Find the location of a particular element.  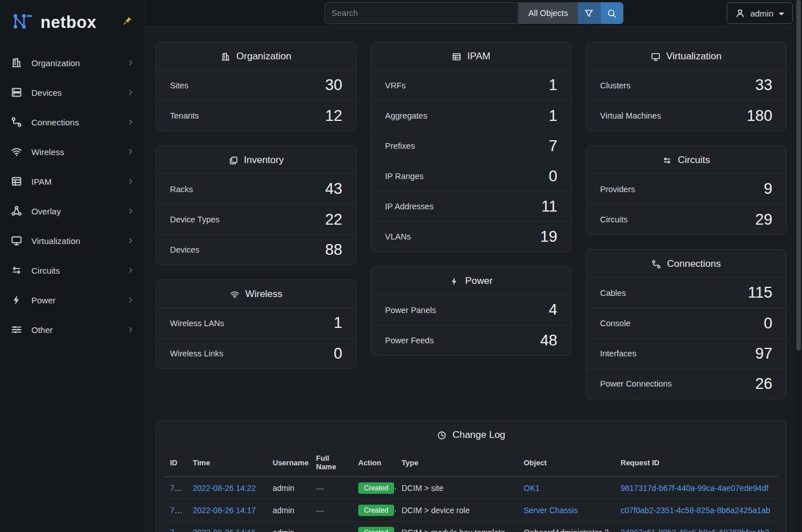

sidebar-item-devices: Devices is located at coordinates (72, 92).